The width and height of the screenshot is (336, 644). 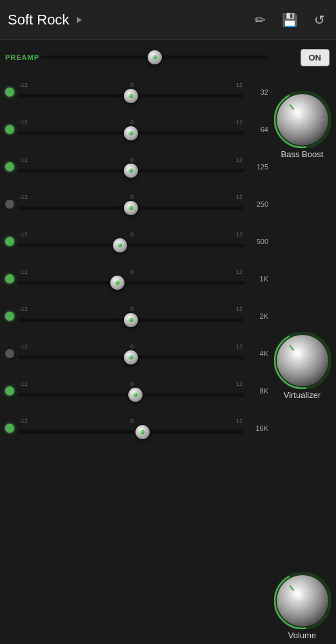 I want to click on header-icons: ✏ 💾 ↺, so click(x=290, y=20).